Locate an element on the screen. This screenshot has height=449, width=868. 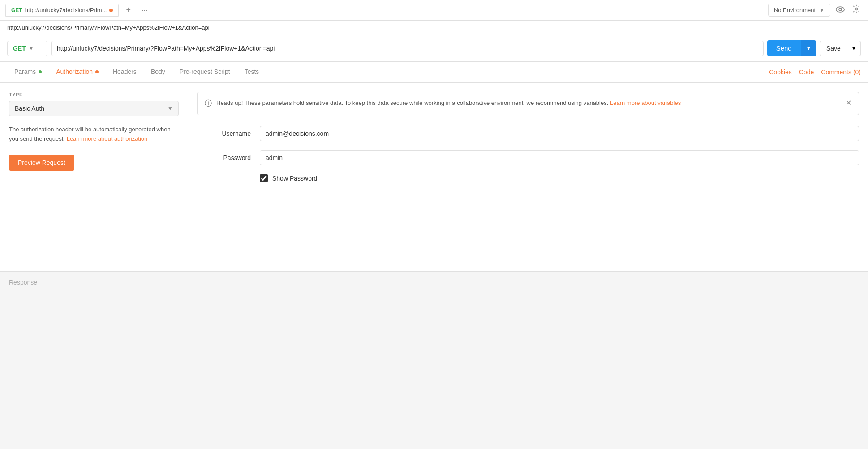
tab-body: Body is located at coordinates (158, 72).